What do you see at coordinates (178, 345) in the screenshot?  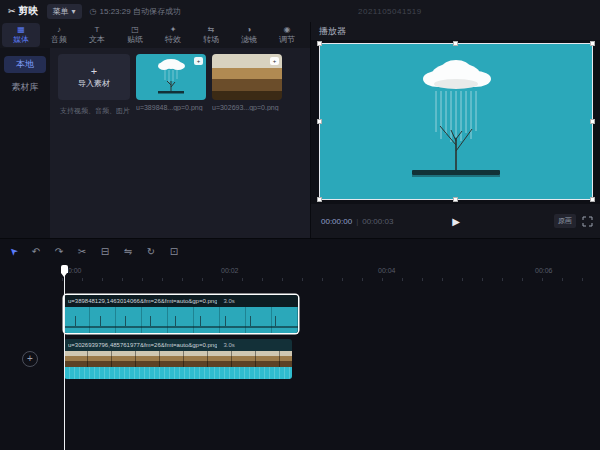 I see `clip-header: u=3026939796,485761977&fm=26&fmt=auto&gp…` at bounding box center [178, 345].